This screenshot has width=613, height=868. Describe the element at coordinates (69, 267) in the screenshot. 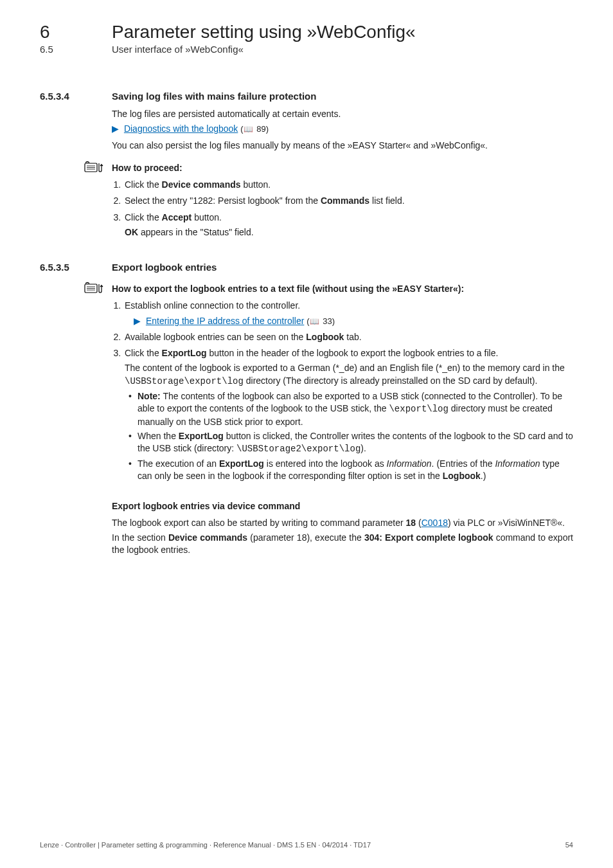

I see `subsection-number: 6.5.3.5` at that location.